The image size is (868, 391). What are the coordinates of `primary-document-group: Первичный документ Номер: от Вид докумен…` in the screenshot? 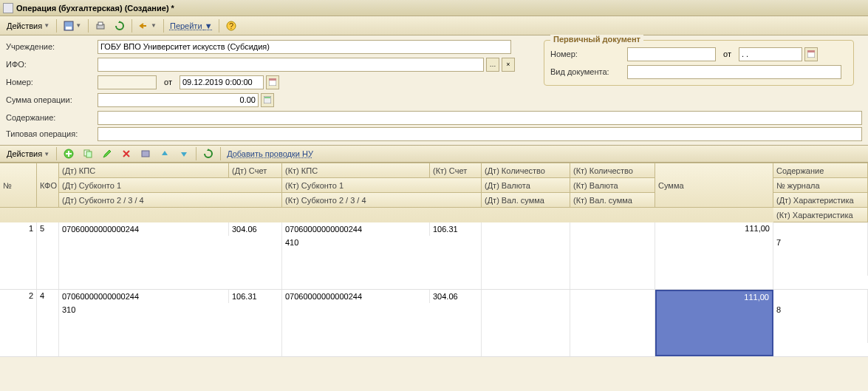 It's located at (699, 63).